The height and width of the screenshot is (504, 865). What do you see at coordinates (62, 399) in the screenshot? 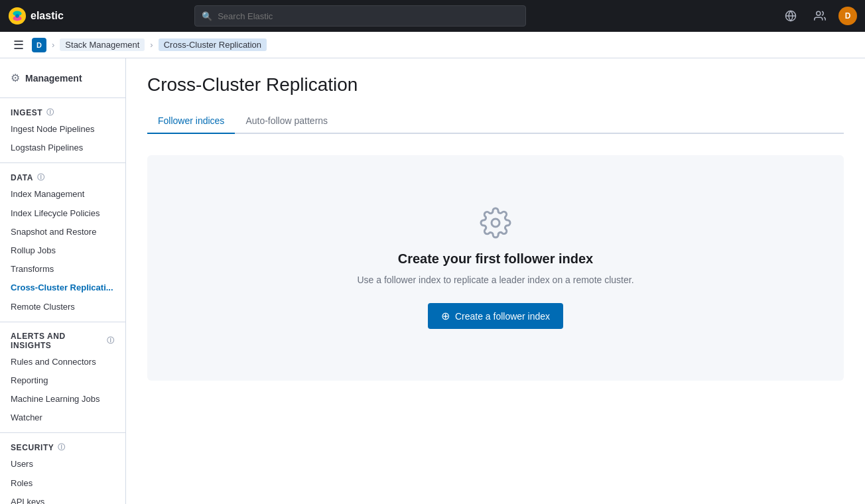
I see `sidebar-item-machine-learning-jobs: Machine Learning Jobs` at bounding box center [62, 399].